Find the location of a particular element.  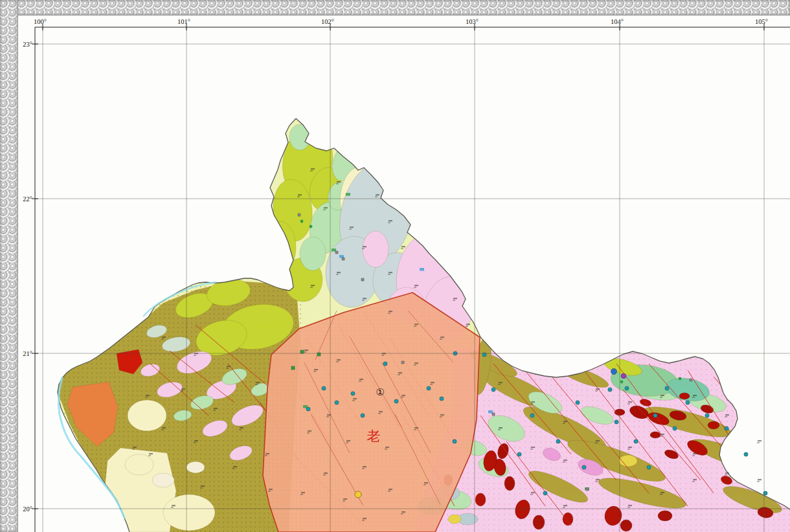

placename-tag is located at coordinates (422, 269).